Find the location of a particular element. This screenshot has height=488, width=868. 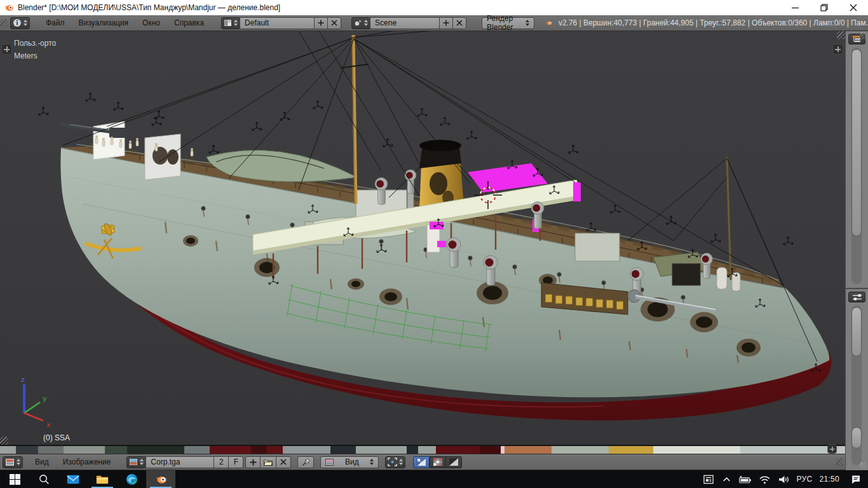

minimize-button is located at coordinates (795, 8).